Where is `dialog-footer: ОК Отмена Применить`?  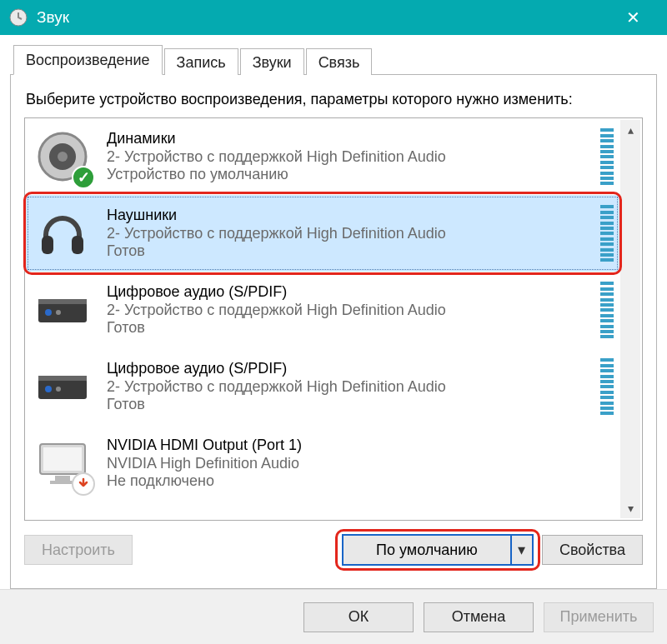
dialog-footer: ОК Отмена Применить is located at coordinates (334, 617).